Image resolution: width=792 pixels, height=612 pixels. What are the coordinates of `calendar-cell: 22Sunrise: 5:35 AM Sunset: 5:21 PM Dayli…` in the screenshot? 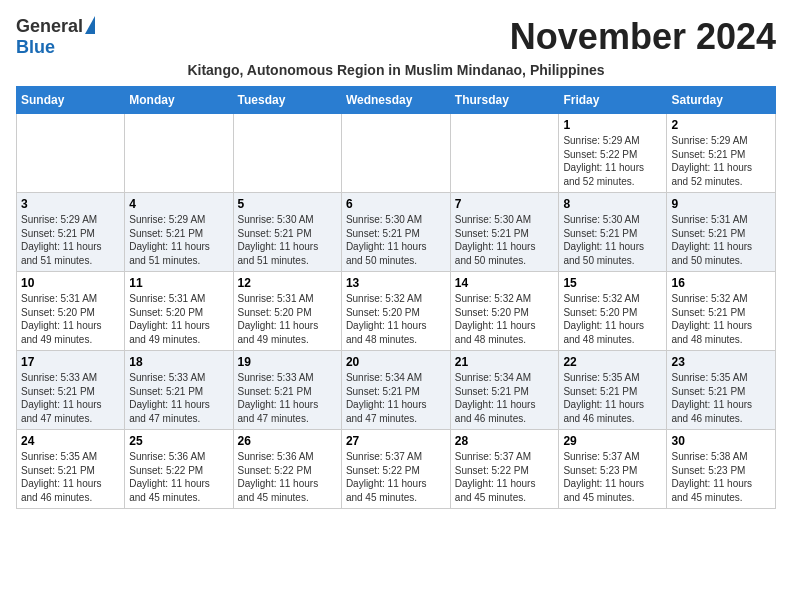 It's located at (613, 390).